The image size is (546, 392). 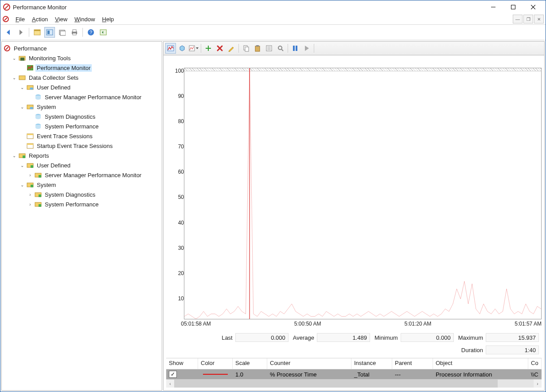 I want to click on print-button, so click(x=74, y=32).